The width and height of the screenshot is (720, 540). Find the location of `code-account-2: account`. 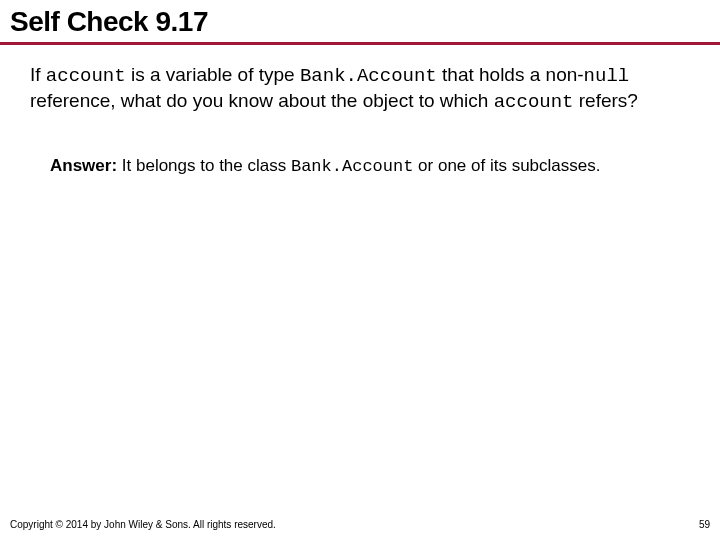

code-account-2: account is located at coordinates (534, 102).